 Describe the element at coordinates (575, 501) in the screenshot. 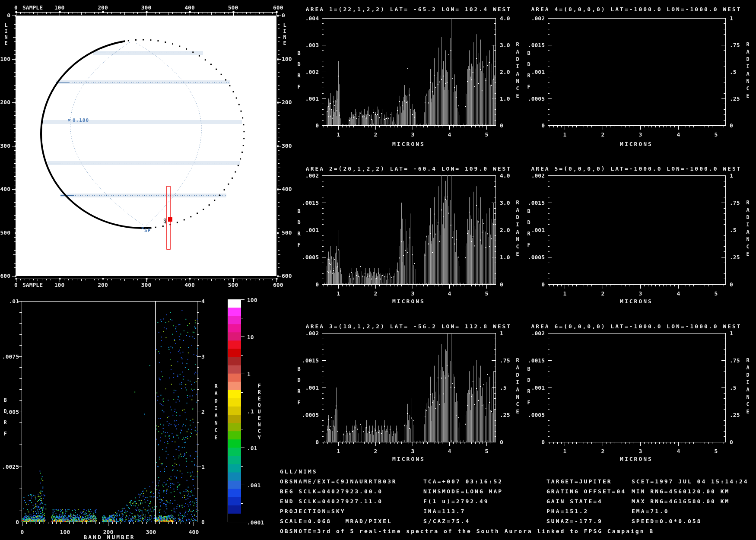

I see `gain-state: GAIN STATE=4` at that location.